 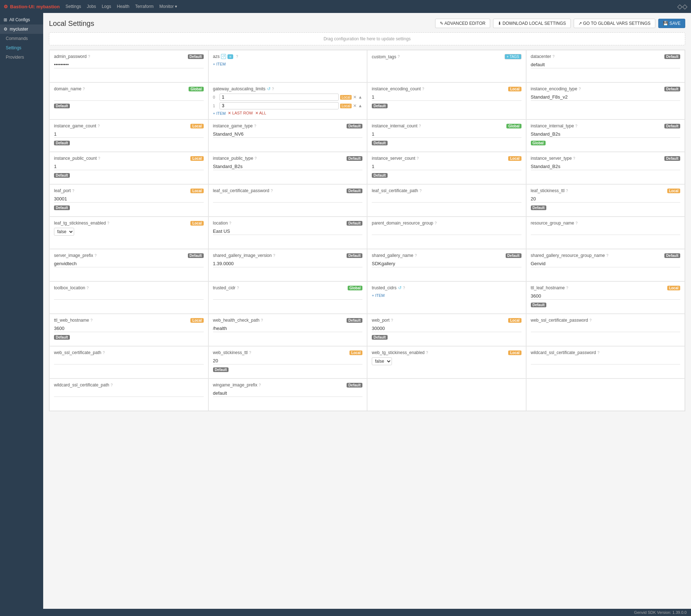 I want to click on nav-logs: Logs, so click(x=107, y=6).